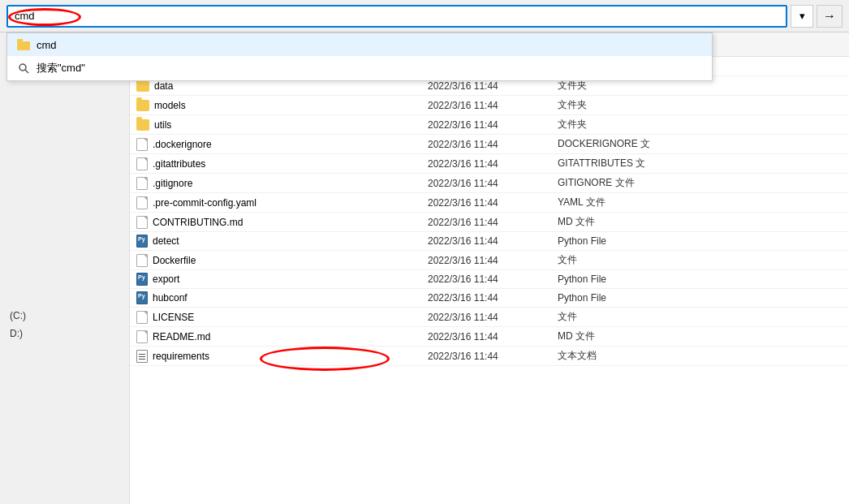 The image size is (849, 504). Describe the element at coordinates (170, 298) in the screenshot. I see `file-name: hubconf` at that location.